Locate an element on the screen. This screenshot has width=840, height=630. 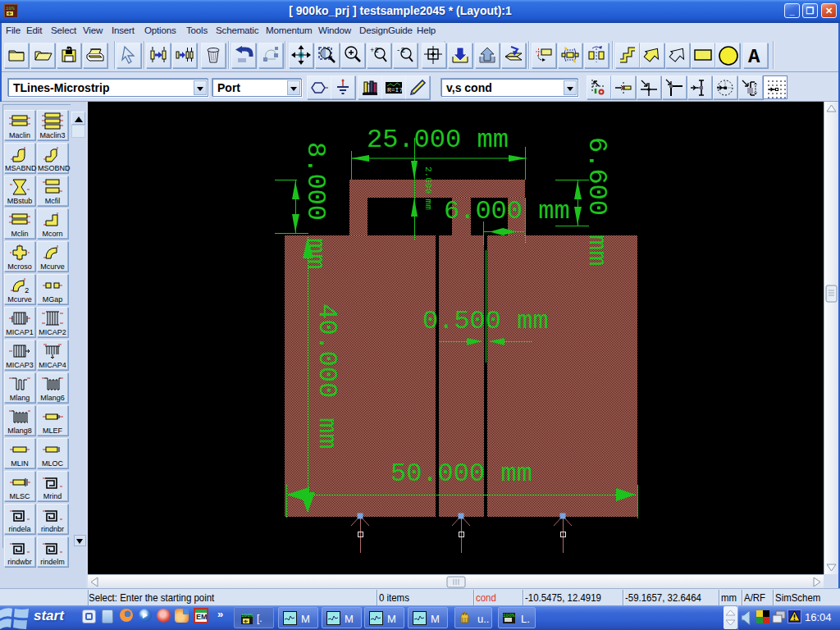
svg-text: 10% is located at coordinates (10, 8).